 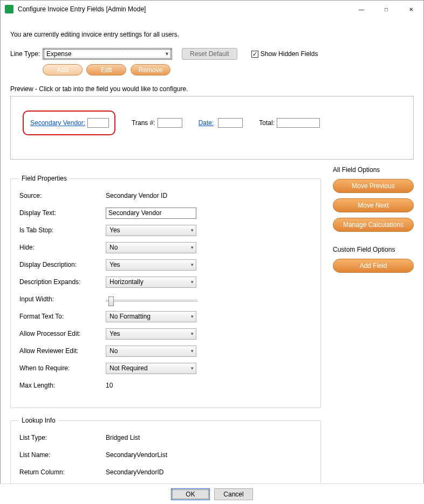 I want to click on slider-thumb, so click(x=111, y=301).